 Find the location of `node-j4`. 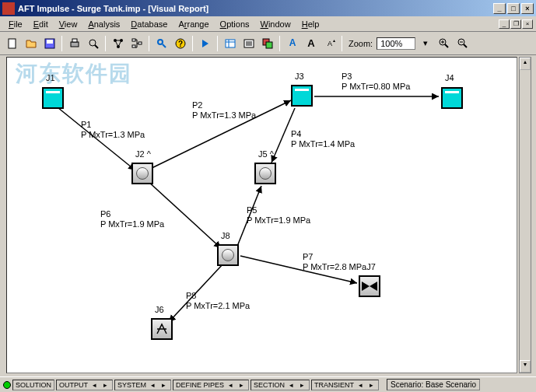

node-j4 is located at coordinates (452, 98).